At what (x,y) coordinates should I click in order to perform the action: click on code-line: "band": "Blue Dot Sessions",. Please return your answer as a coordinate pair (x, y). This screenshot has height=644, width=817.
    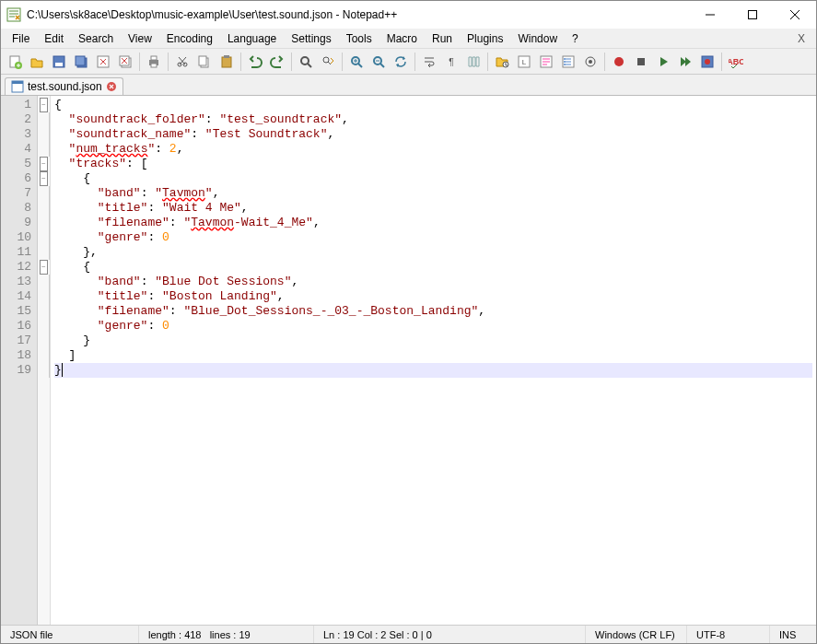
    Looking at the image, I should click on (433, 282).